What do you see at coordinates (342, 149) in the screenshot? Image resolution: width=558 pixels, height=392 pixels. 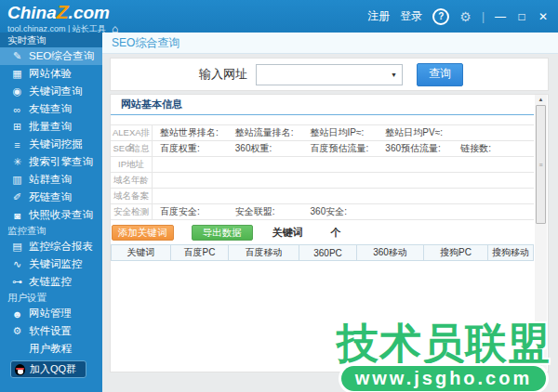 I see `info-row-cells: 百度权重: 360权重: 百度预估流量: 360预估流量: 链接数:` at bounding box center [342, 149].